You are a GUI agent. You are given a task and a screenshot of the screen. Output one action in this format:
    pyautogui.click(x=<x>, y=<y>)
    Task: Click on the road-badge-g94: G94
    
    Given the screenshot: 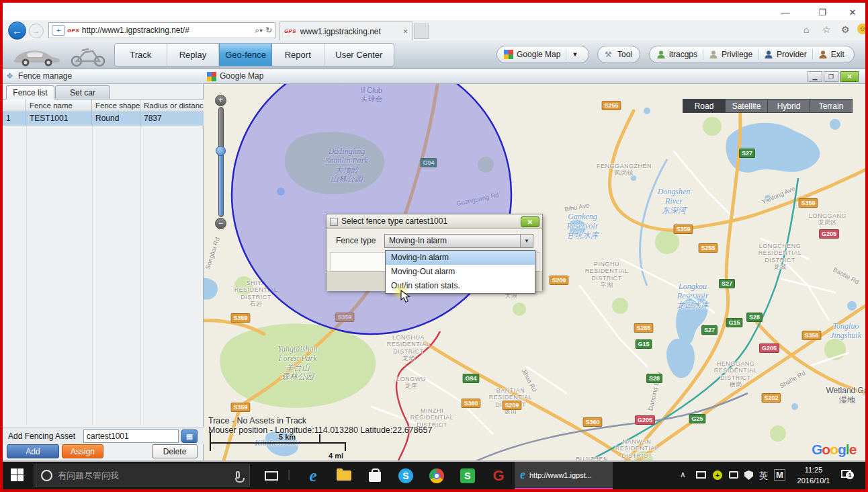 What is the action you would take?
    pyautogui.click(x=470, y=378)
    